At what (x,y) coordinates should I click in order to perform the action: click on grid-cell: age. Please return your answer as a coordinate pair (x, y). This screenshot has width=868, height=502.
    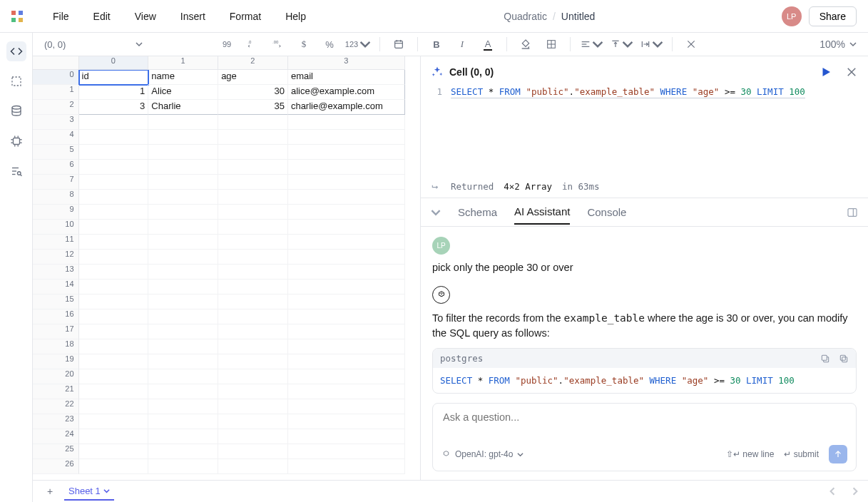
    Looking at the image, I should click on (253, 77).